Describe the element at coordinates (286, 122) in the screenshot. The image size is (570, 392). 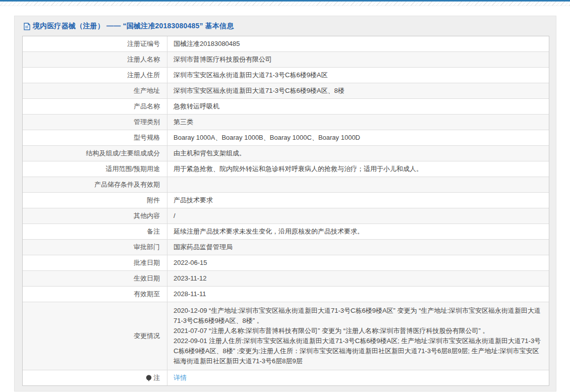
I see `table-row: 管理类别 第三类` at that location.